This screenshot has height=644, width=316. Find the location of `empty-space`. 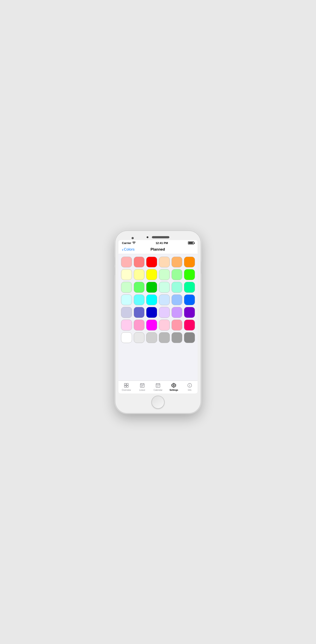

empty-space is located at coordinates (158, 363).